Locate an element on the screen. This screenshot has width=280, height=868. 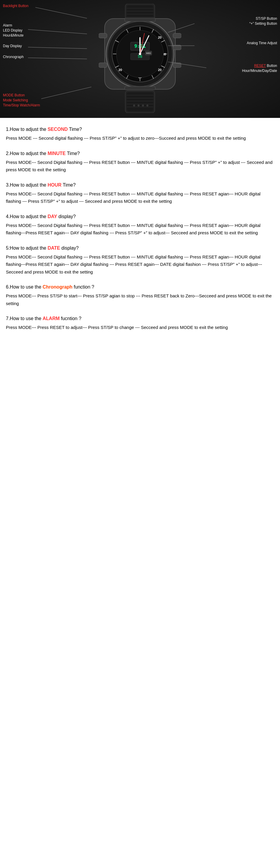
highlight-chronograph: Chronograph is located at coordinates (58, 287).